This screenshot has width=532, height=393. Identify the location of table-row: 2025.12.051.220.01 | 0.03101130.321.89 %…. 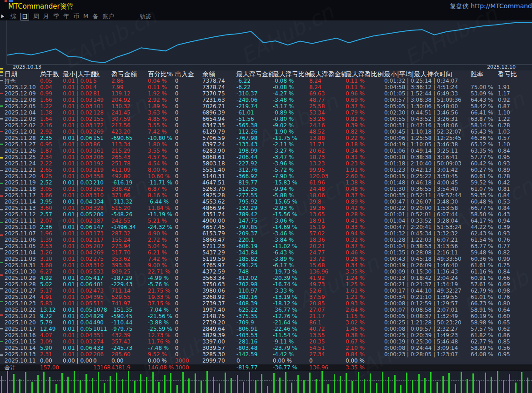
(266, 106).